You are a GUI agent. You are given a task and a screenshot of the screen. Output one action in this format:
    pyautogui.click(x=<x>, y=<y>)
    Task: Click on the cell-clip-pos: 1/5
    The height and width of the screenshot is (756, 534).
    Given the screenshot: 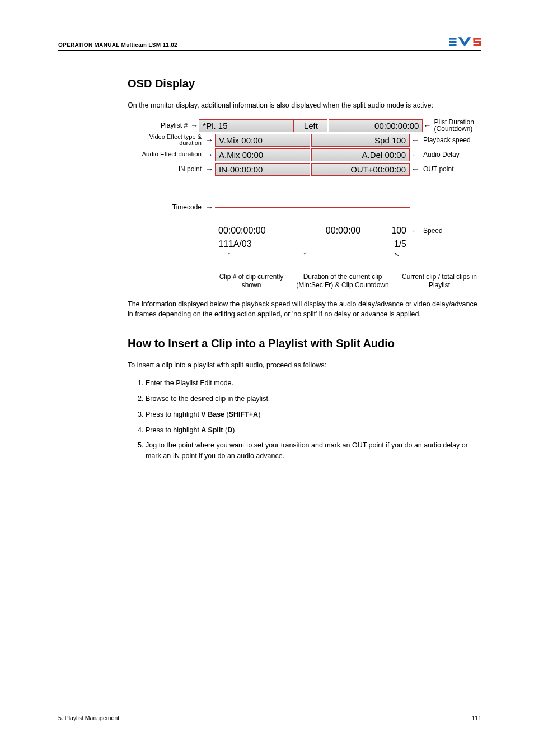 What is the action you would take?
    pyautogui.click(x=393, y=244)
    